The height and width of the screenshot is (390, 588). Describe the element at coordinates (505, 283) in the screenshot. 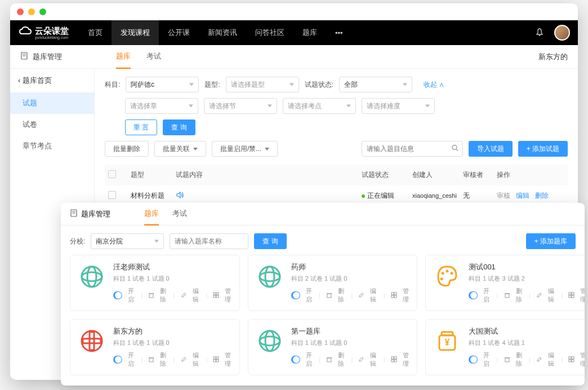

I see `bank-card: 测试001科目 1 试卷 3 试题 2开启|删除|编辑|管理` at that location.